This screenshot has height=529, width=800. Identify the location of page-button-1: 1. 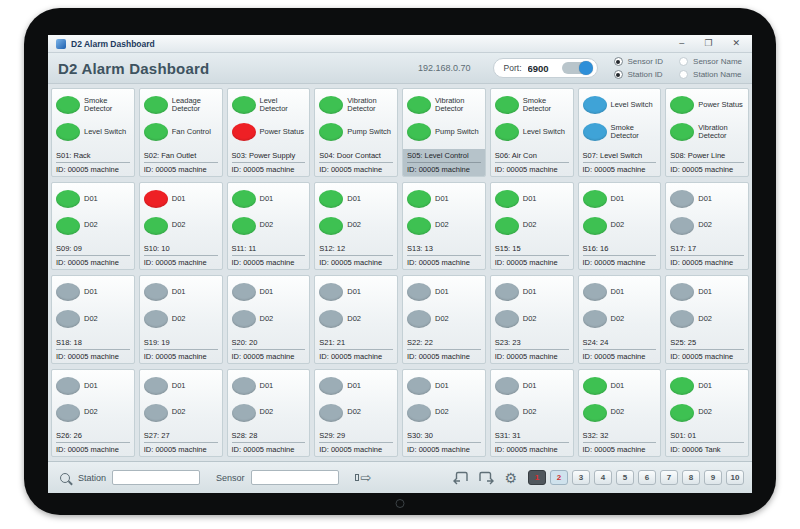
(537, 478).